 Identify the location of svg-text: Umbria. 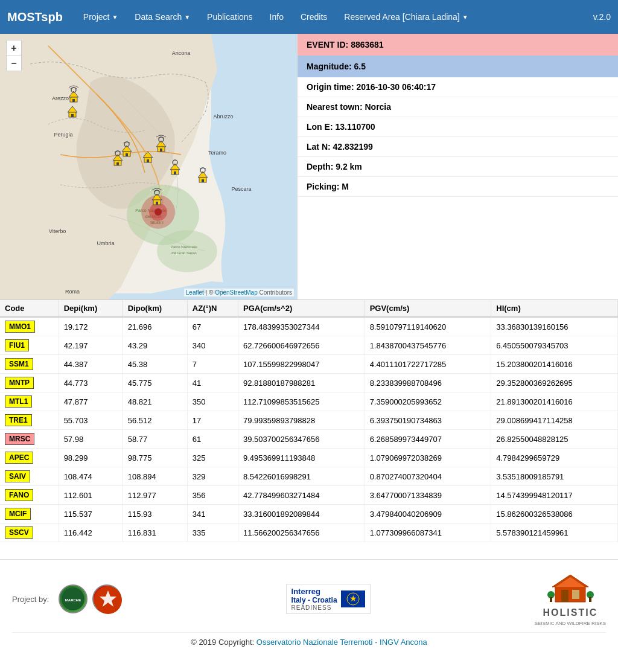
(105, 243).